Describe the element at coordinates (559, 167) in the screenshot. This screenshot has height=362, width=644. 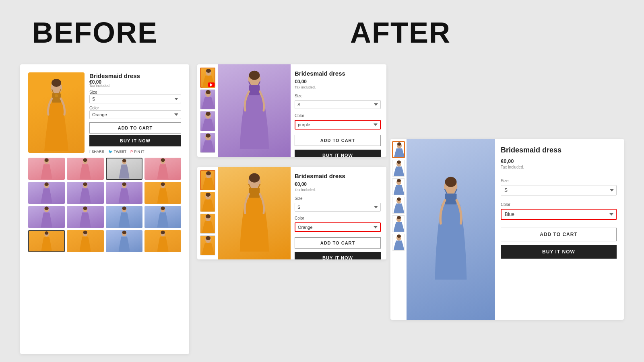
I see `after-right-tax: Tax included.` at that location.